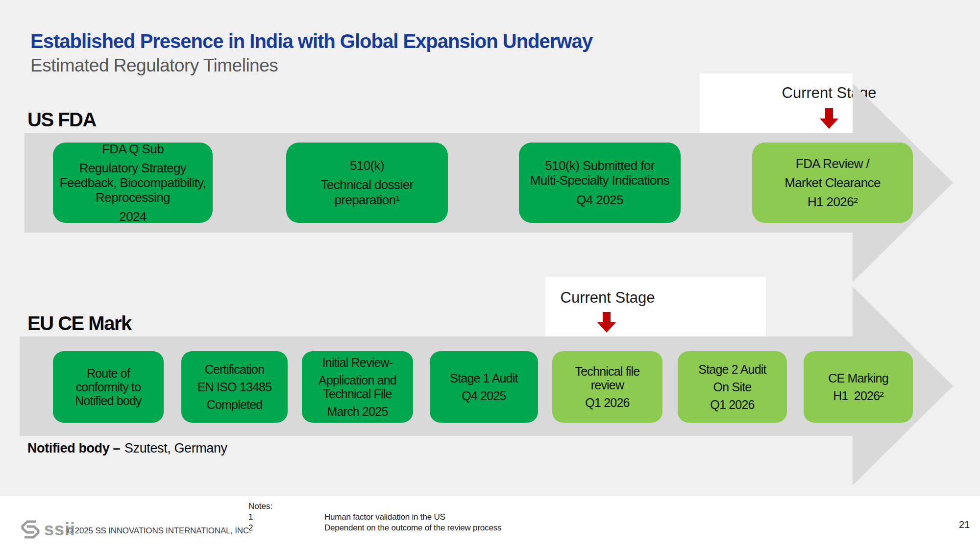  Describe the element at coordinates (964, 525) in the screenshot. I see `page-number: 21` at that location.